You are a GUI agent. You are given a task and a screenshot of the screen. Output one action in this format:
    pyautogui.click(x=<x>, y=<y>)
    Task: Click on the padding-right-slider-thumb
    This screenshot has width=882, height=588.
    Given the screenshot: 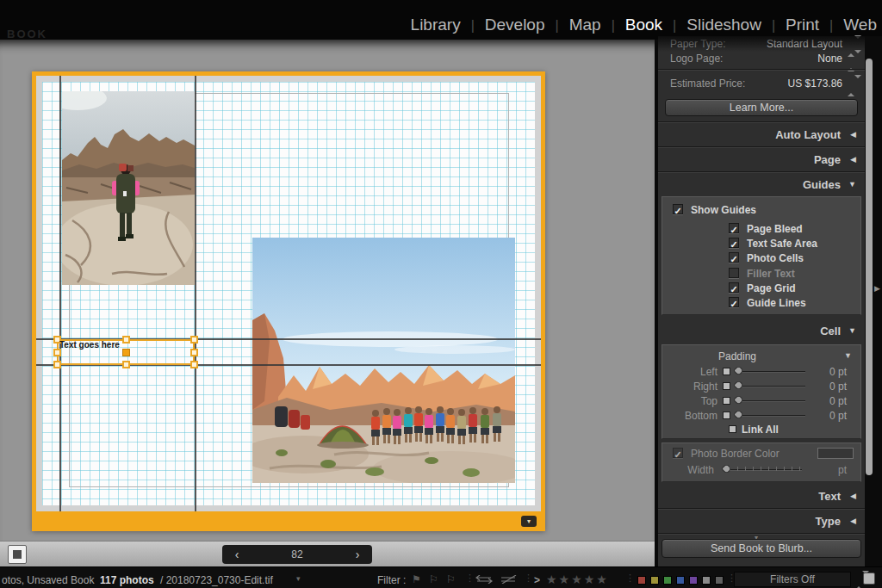 What is the action you would take?
    pyautogui.click(x=739, y=386)
    